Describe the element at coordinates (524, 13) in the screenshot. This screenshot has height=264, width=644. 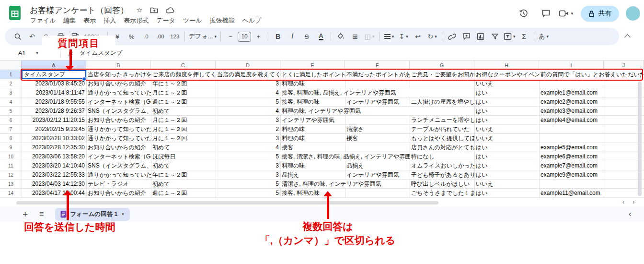
I see `version-history-icon` at that location.